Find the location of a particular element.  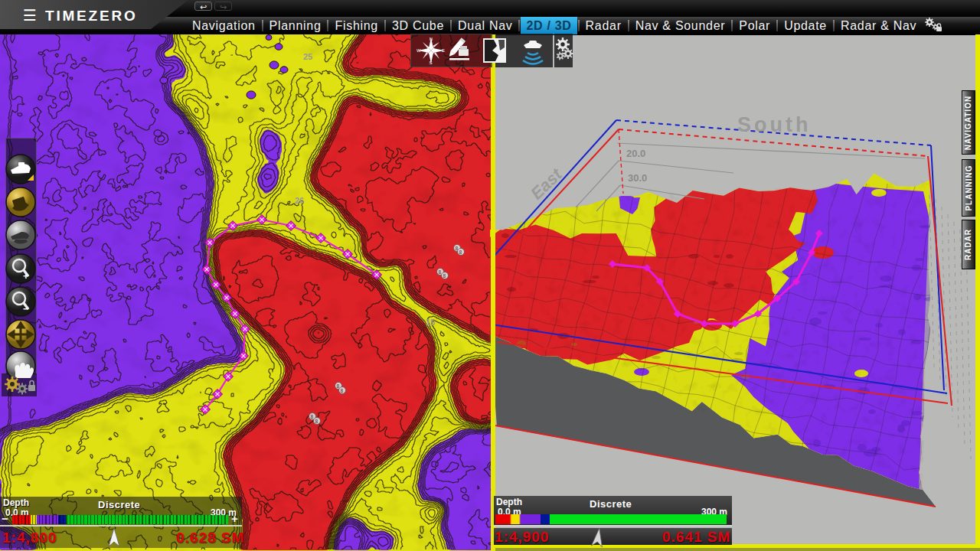

svg-text: 26 is located at coordinates (299, 201).